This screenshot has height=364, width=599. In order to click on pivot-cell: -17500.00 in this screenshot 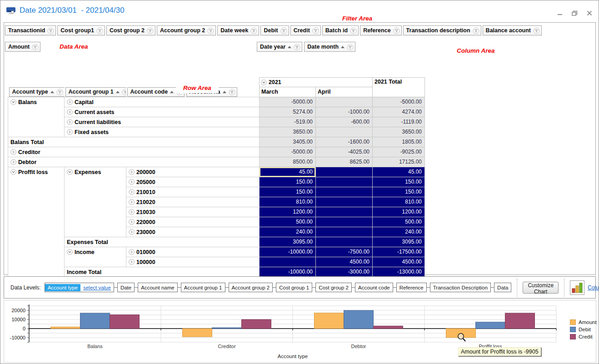, I will do `click(399, 252)`.